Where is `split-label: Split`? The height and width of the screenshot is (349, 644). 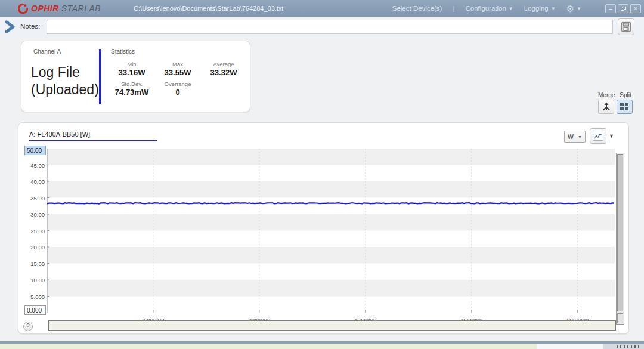 split-label: Split is located at coordinates (625, 95).